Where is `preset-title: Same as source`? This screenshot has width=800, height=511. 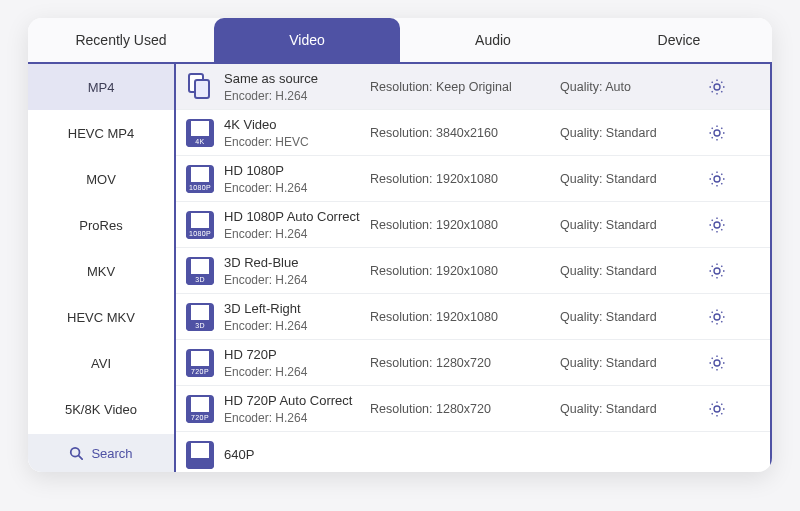
preset-title: Same as source is located at coordinates (297, 79).